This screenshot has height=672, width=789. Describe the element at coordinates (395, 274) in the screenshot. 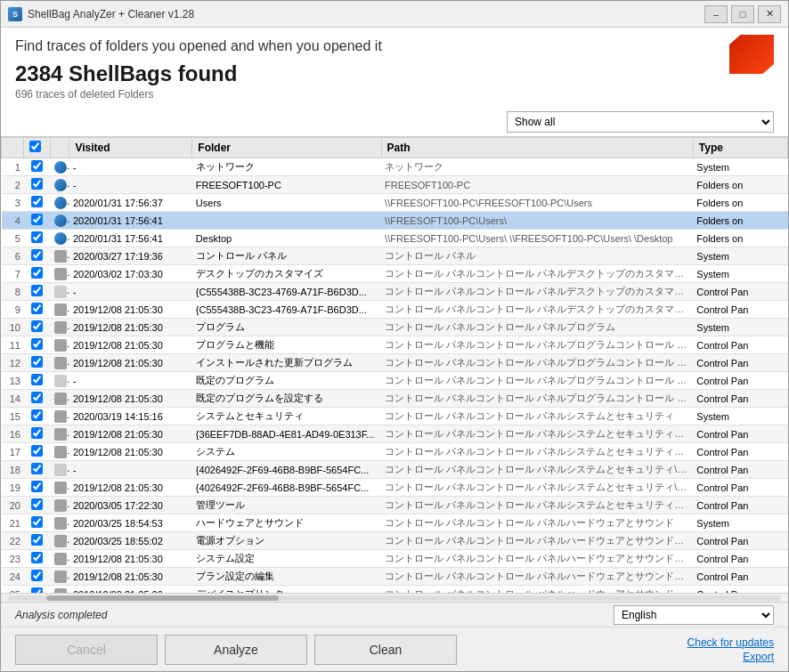

I see `table-row: 7 2020/03/02 17:03:30 デスクトップのカスタマイズ コントロ…` at that location.